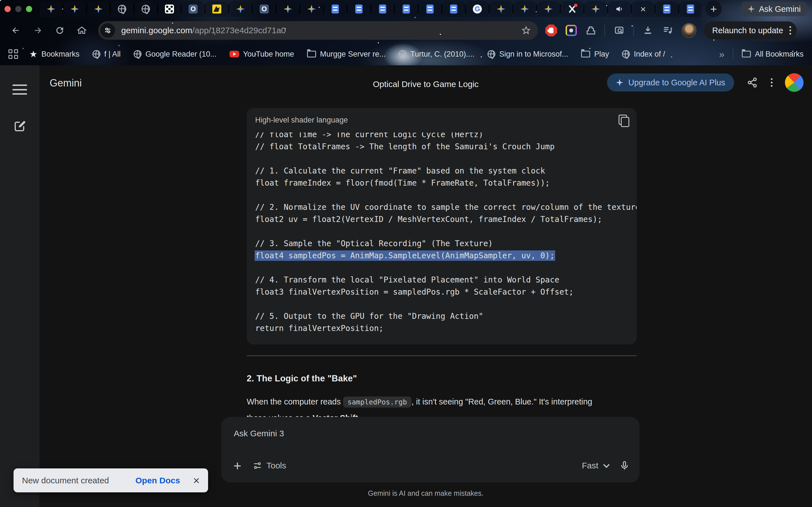  What do you see at coordinates (38, 30) in the screenshot?
I see `forward-icon` at bounding box center [38, 30].